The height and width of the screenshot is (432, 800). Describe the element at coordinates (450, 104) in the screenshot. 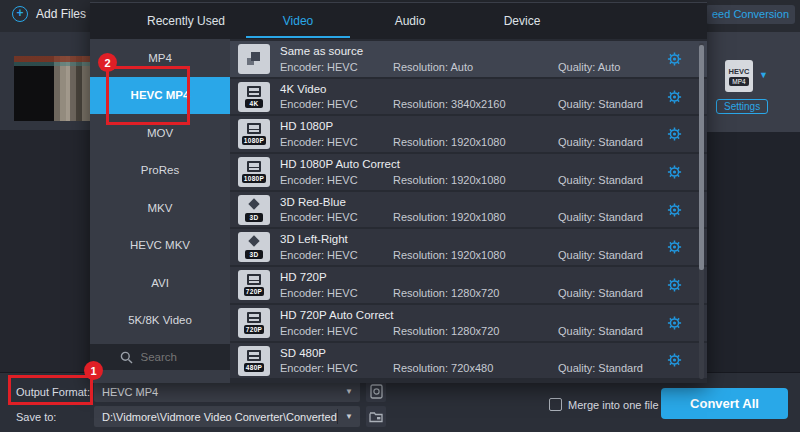

I see `format-resolution: Resolution: 3840x2160` at that location.